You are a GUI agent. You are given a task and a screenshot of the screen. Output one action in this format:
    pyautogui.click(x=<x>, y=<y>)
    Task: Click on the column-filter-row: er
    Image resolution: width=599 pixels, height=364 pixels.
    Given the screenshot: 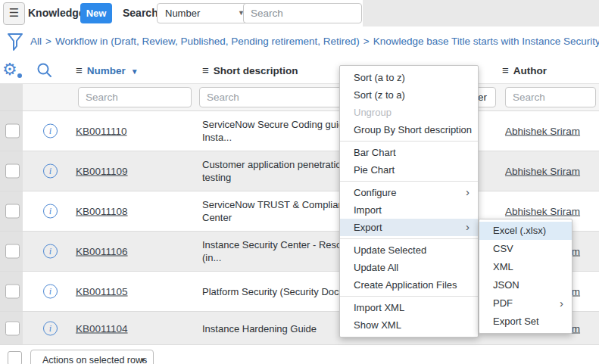 What is the action you would take?
    pyautogui.click(x=300, y=97)
    